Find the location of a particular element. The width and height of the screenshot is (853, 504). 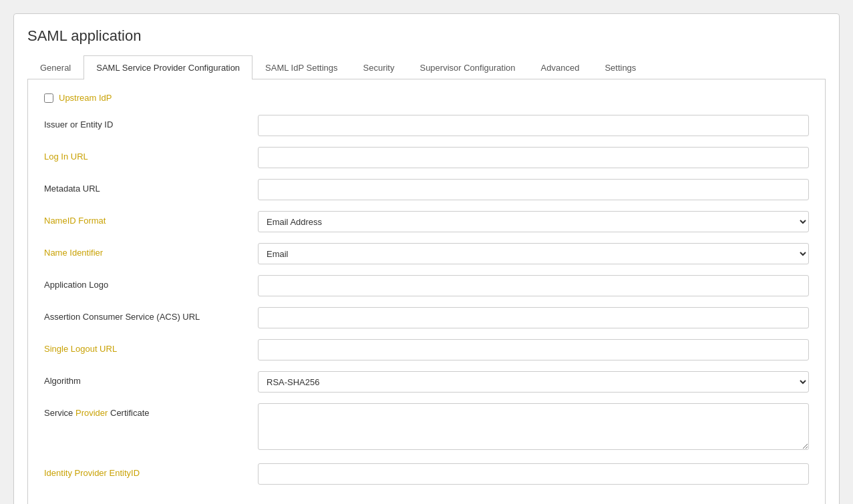

metadata-url-input is located at coordinates (533, 190).